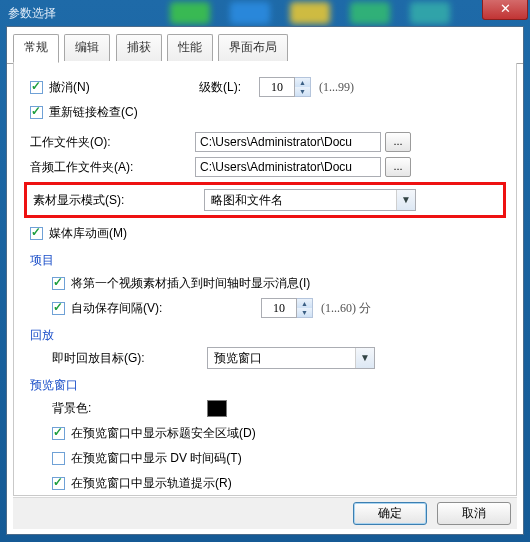 The height and width of the screenshot is (542, 530). I want to click on playback-target-label: 即时回放目标(G):, so click(130, 358).